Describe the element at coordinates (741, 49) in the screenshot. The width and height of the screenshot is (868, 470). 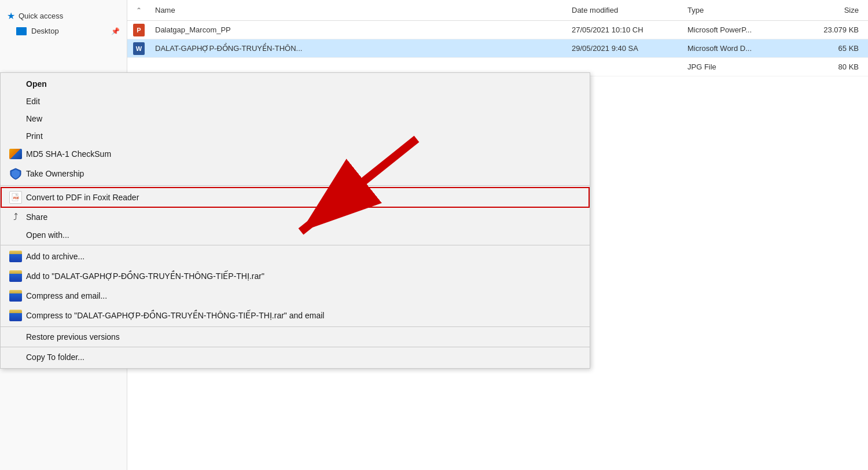
I see `file-type: Microsoft Word D...` at that location.